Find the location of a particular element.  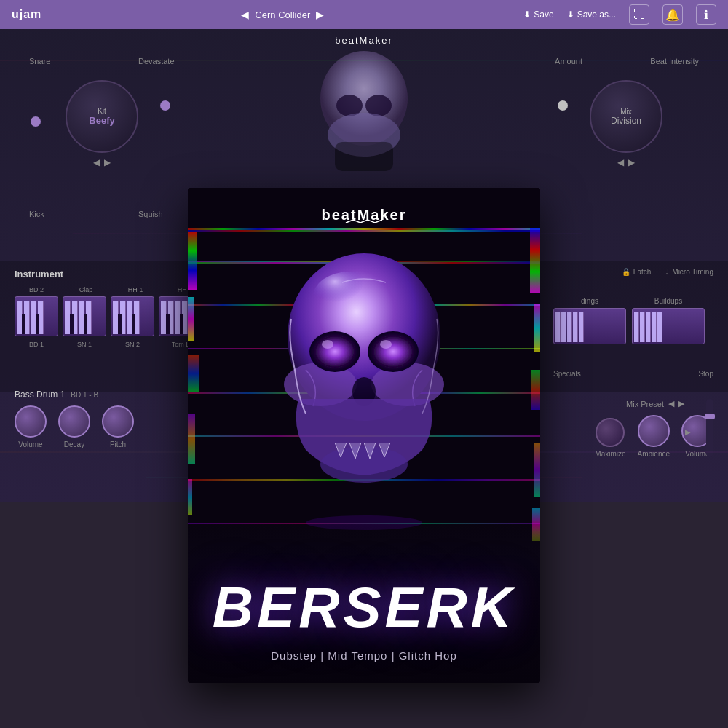

mix-preset-row: Mix Preset ◀ ▶ is located at coordinates (655, 403).